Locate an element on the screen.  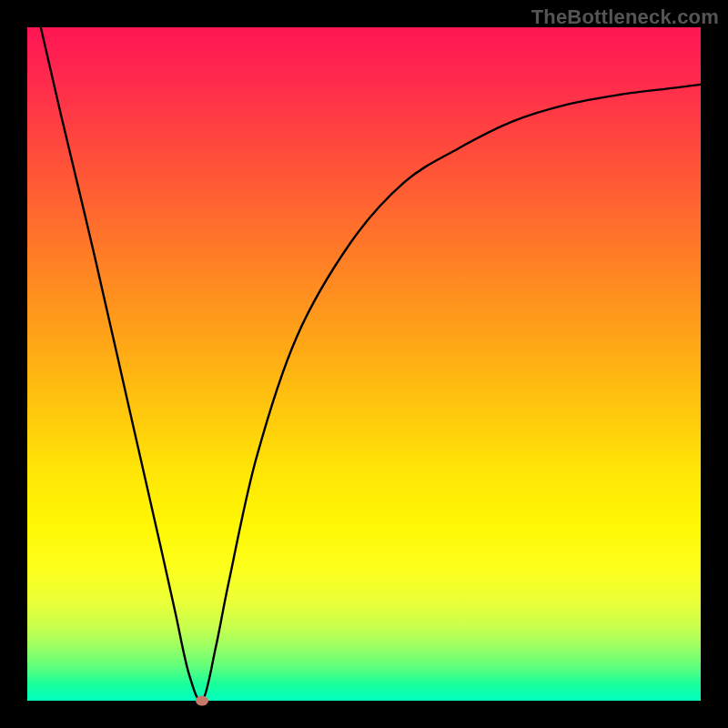
optimum-marker is located at coordinates (202, 701).